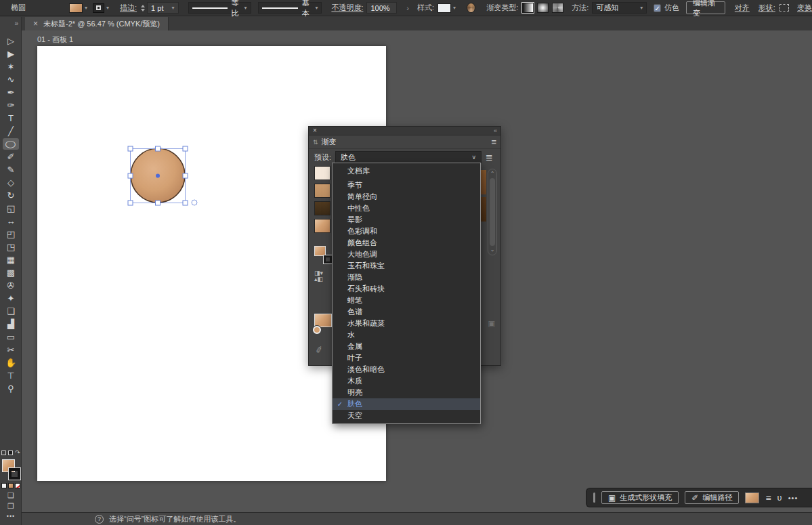 Image resolution: width=812 pixels, height=525 pixels. I want to click on menu-item-document-library: 文档库, so click(406, 171).